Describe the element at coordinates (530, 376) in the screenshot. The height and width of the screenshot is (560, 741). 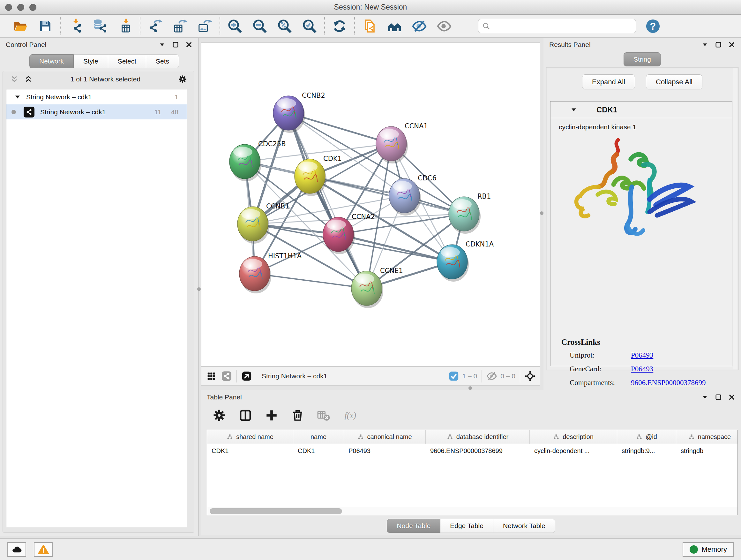
I see `crosshair-icon` at that location.